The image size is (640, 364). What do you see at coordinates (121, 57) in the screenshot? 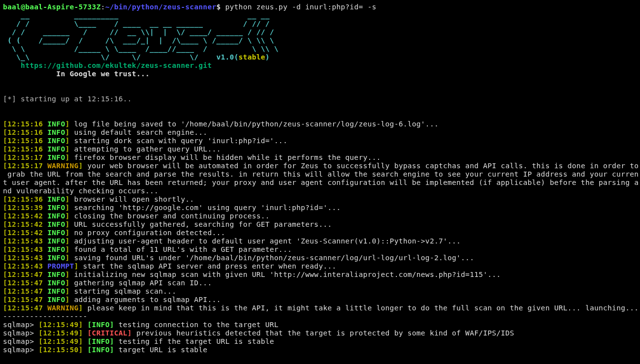
I see `ascii-art-line: \_\ \/ \/ \/ v1.0(` at bounding box center [121, 57].